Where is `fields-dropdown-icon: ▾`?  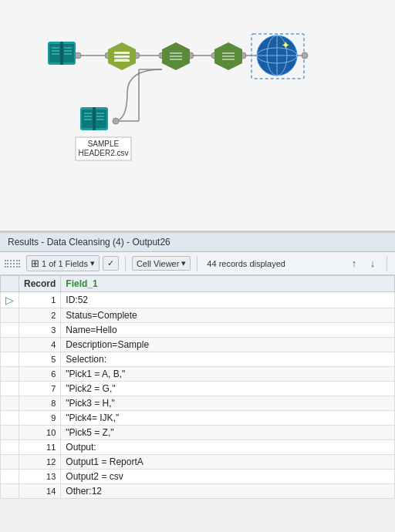 fields-dropdown-icon: ▾ is located at coordinates (93, 264).